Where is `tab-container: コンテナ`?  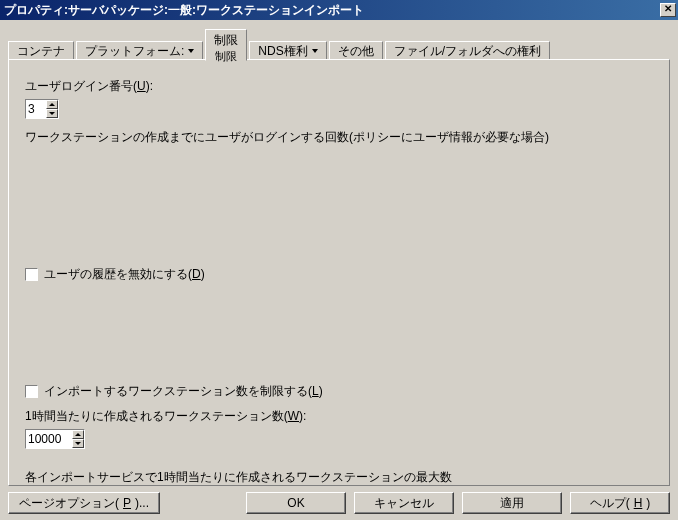 tab-container: コンテナ is located at coordinates (41, 51).